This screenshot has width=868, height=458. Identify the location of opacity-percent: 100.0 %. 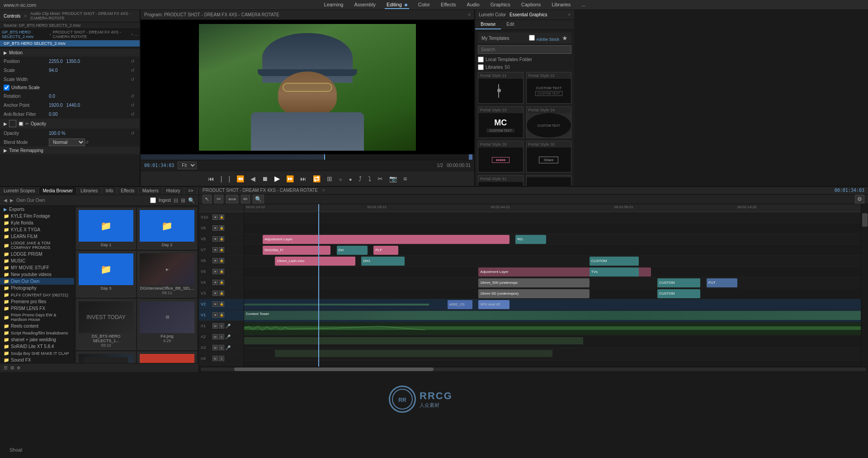
(90, 133).